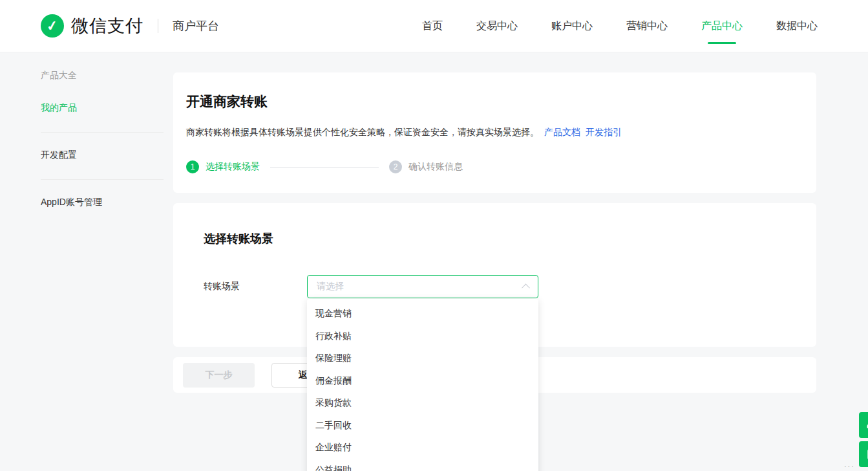 This screenshot has width=868, height=471. I want to click on main-nav: 首页 交易中心 账户中心 营销中心 产品中心 数据中心, so click(620, 26).